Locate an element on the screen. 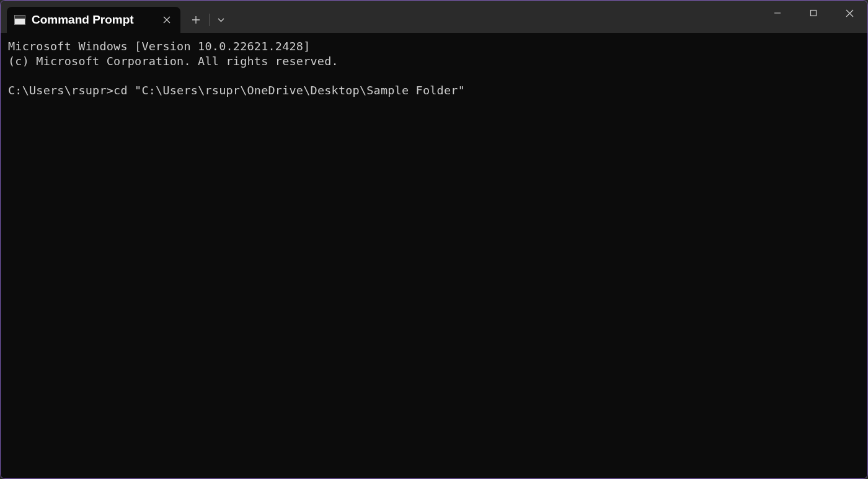 The image size is (868, 479). blank-line is located at coordinates (434, 76).